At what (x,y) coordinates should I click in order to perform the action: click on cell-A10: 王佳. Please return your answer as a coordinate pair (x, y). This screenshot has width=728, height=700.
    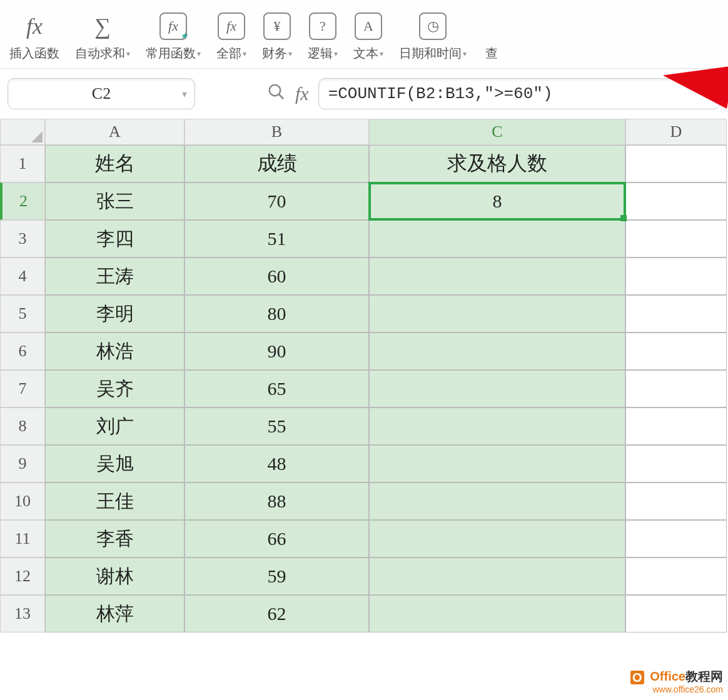
    Looking at the image, I should click on (115, 501).